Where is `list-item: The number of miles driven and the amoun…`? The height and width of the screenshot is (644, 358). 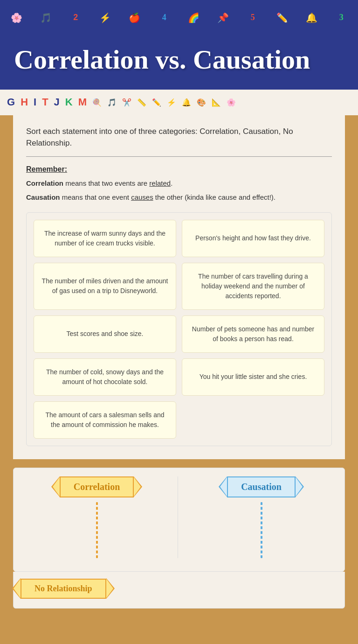
list-item: The number of miles driven and the amoun… is located at coordinates (105, 287).